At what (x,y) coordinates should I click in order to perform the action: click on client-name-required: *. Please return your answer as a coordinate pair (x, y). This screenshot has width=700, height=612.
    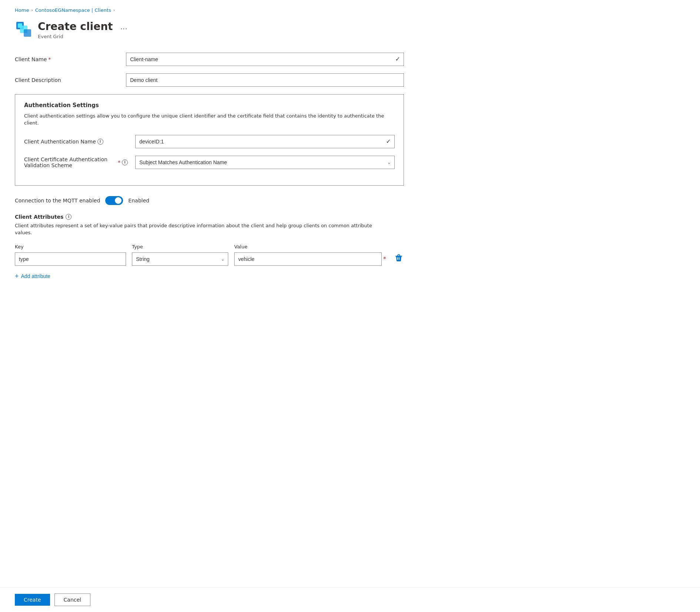
    Looking at the image, I should click on (50, 59).